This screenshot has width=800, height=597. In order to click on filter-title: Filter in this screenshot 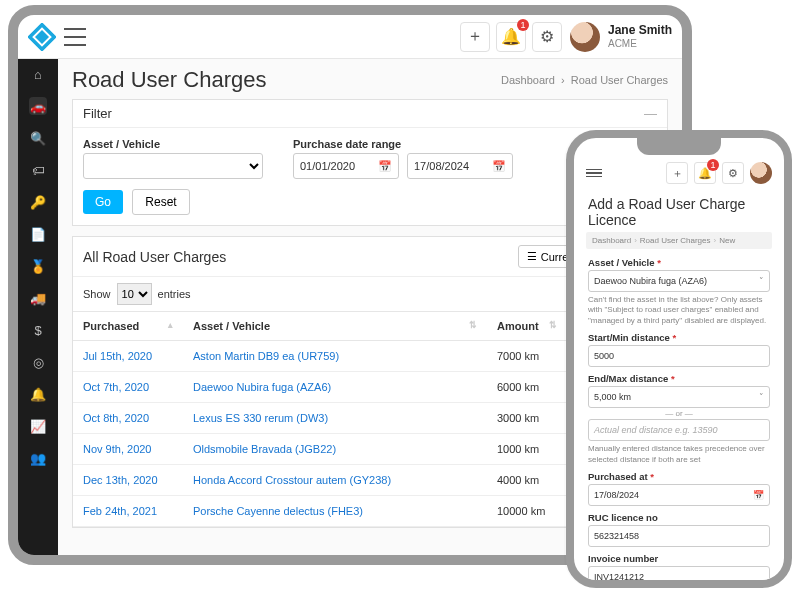, I will do `click(98, 114)`.